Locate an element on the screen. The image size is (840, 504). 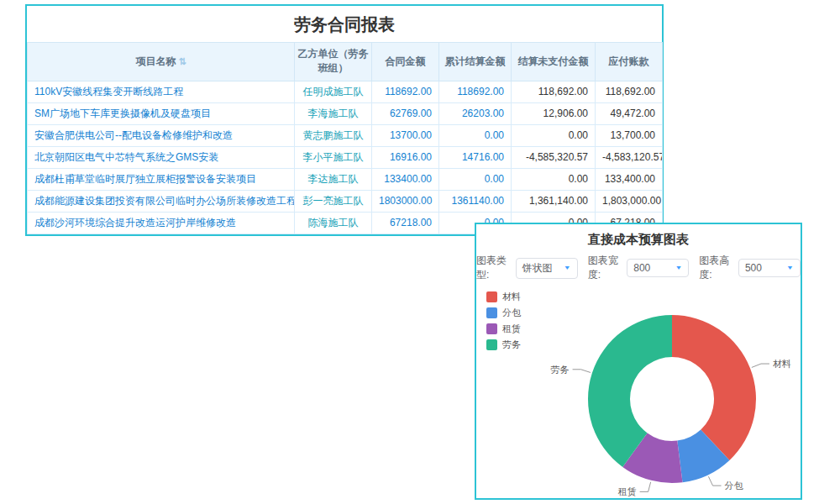
pie-slice is located at coordinates (714, 388).